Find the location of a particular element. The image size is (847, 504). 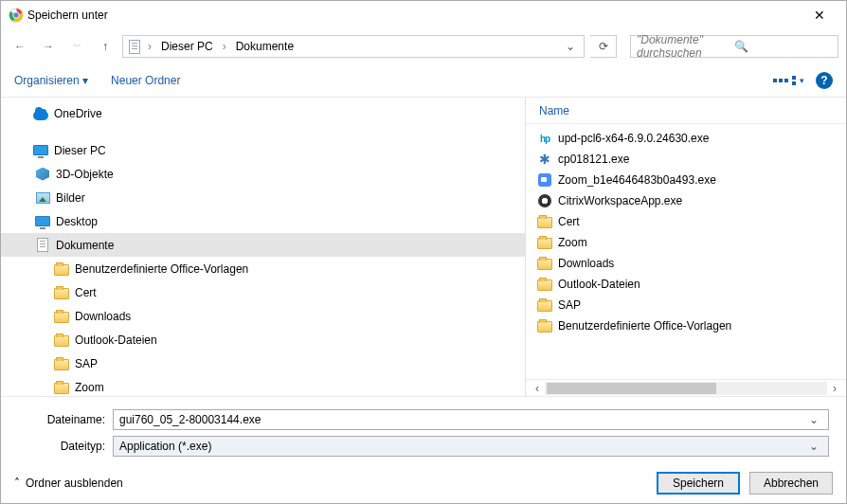

file-item: CitrixWorkspaceApp.exe is located at coordinates (686, 201).